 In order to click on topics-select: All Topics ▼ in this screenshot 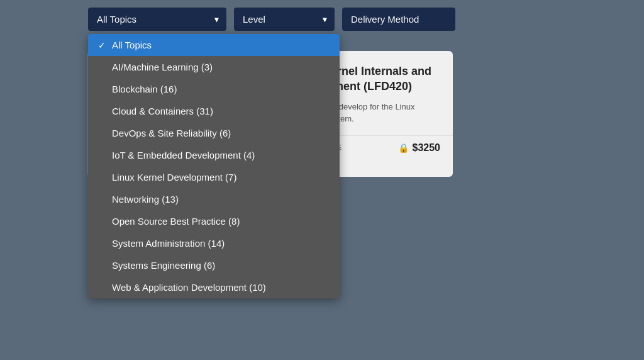, I will do `click(157, 19)`.